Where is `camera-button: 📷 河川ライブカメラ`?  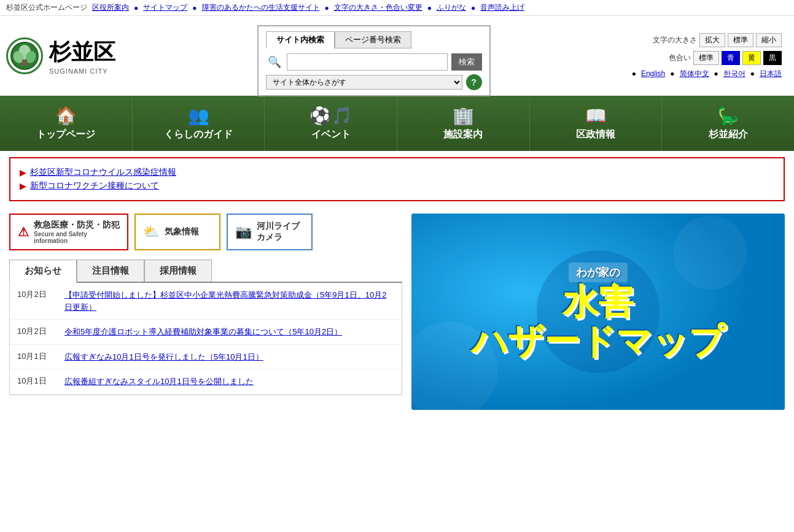 camera-button: 📷 河川ライブカメラ is located at coordinates (270, 232).